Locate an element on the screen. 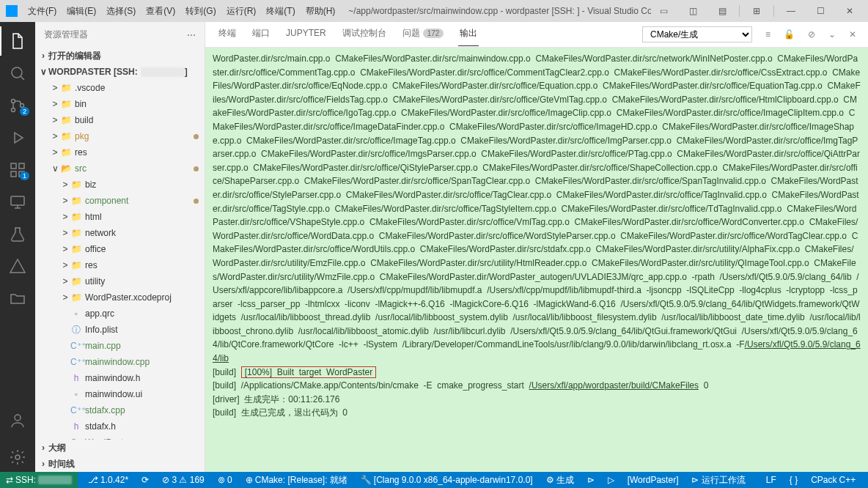  tree-item: ⓘInfo.plist is located at coordinates (120, 330).